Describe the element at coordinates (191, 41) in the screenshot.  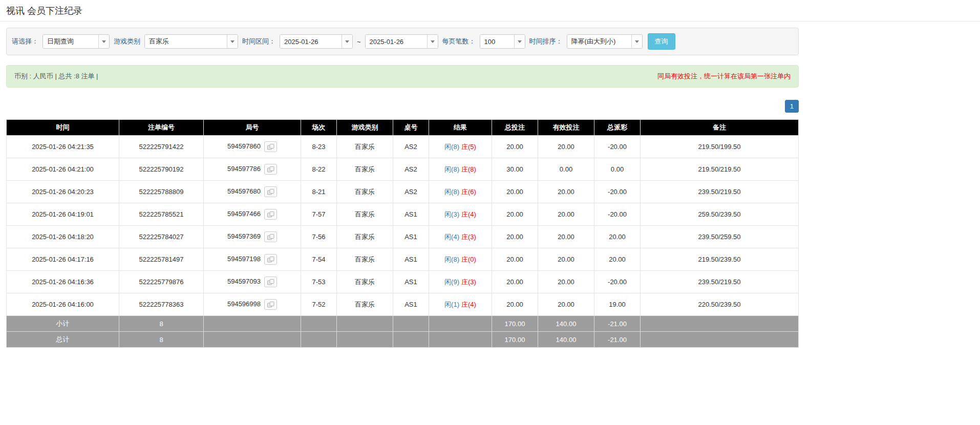
I see `game-type-combo` at that location.